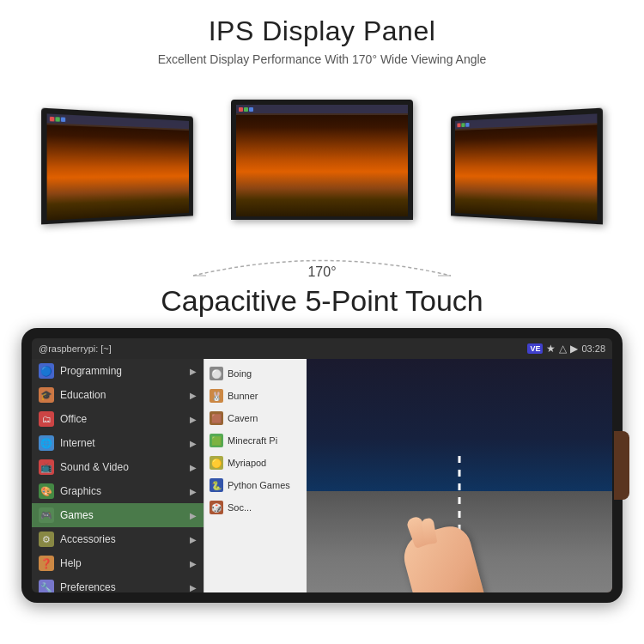 The height and width of the screenshot is (644, 644). I want to click on sound-icon: 📺, so click(46, 467).